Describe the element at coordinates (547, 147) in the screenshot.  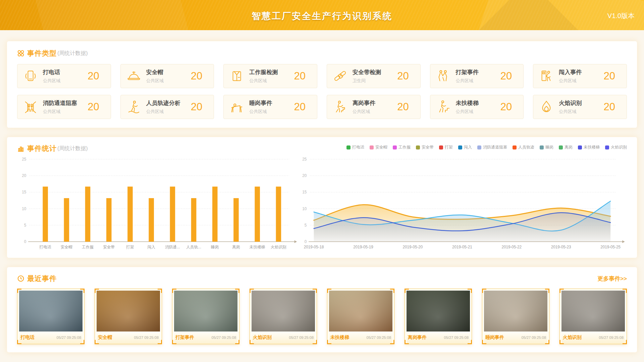
I see `legend-item: 睡岗` at that location.